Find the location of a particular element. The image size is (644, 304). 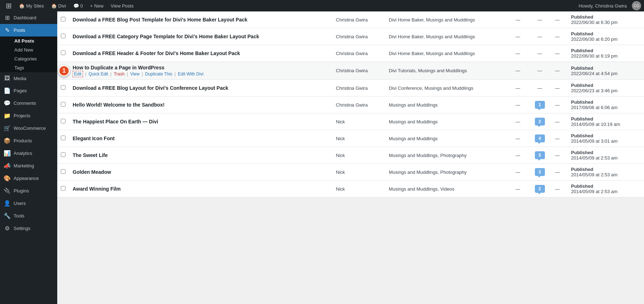

comments-button: 💬 0 is located at coordinates (78, 6).